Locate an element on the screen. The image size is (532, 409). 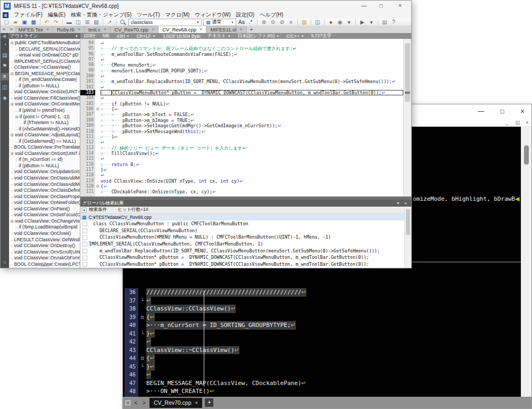
code-line: 119void CClassView::OnSize(UINT nType, i… is located at coordinates (242, 181).